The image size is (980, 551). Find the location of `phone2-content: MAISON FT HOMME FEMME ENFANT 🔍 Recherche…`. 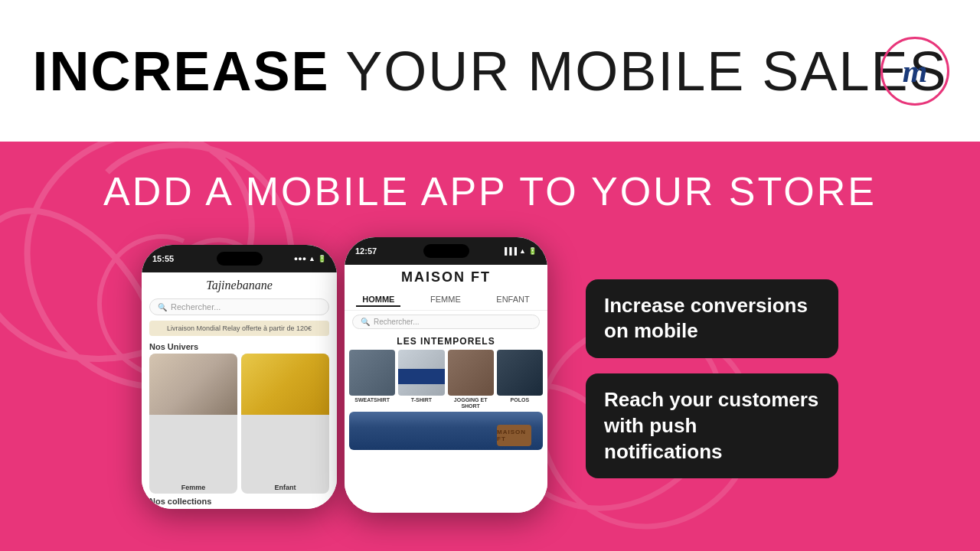

phone2-content: MAISON FT HOMME FEMME ENFANT 🔍 Recherche… is located at coordinates (446, 389).